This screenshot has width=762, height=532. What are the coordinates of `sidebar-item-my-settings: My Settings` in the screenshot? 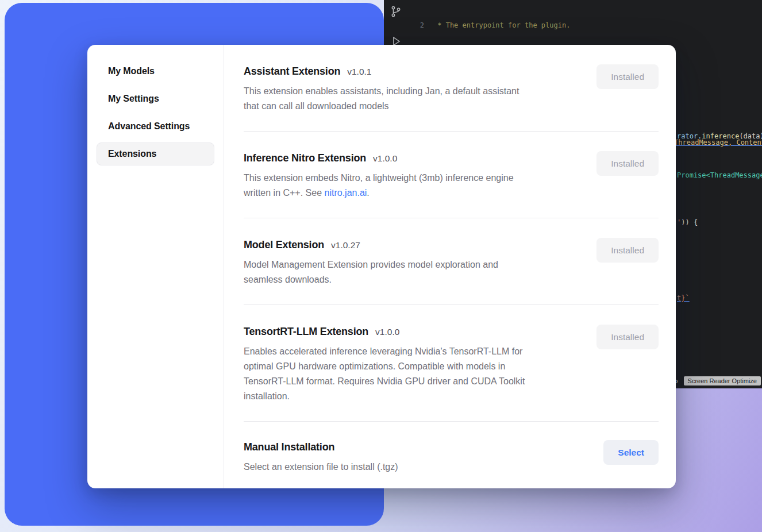 It's located at (155, 99).